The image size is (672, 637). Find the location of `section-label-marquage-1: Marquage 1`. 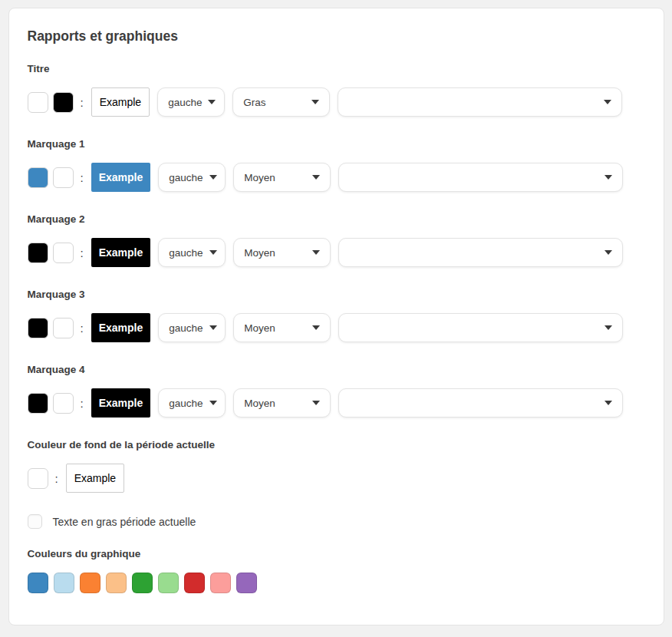

section-label-marquage-1: Marquage 1 is located at coordinates (336, 144).